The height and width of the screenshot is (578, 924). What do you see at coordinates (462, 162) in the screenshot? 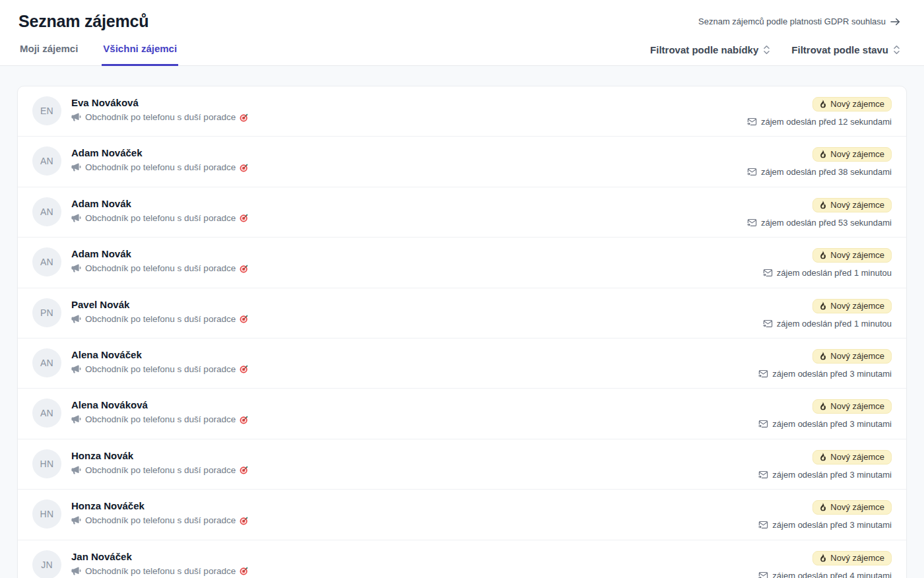
I see `lead-row: AN Adam Nováček Obchodník po telefonu s …` at bounding box center [462, 162].